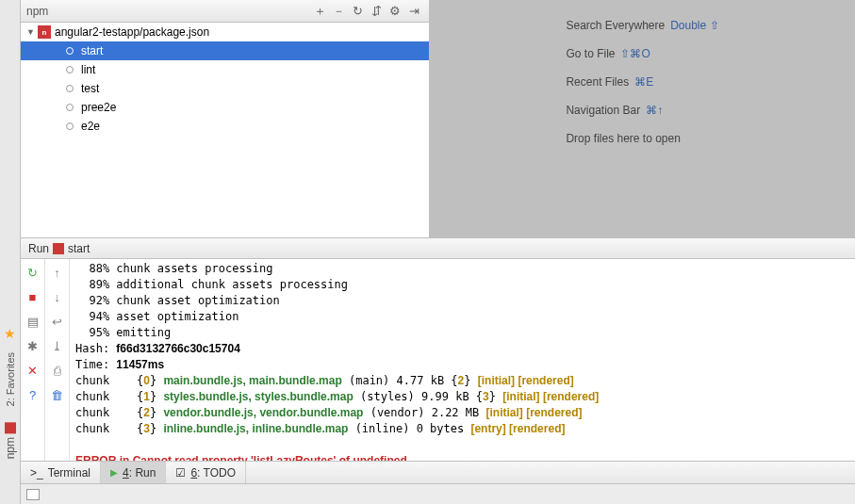  What do you see at coordinates (414, 11) in the screenshot?
I see `hide-icon: ⇥` at bounding box center [414, 11].